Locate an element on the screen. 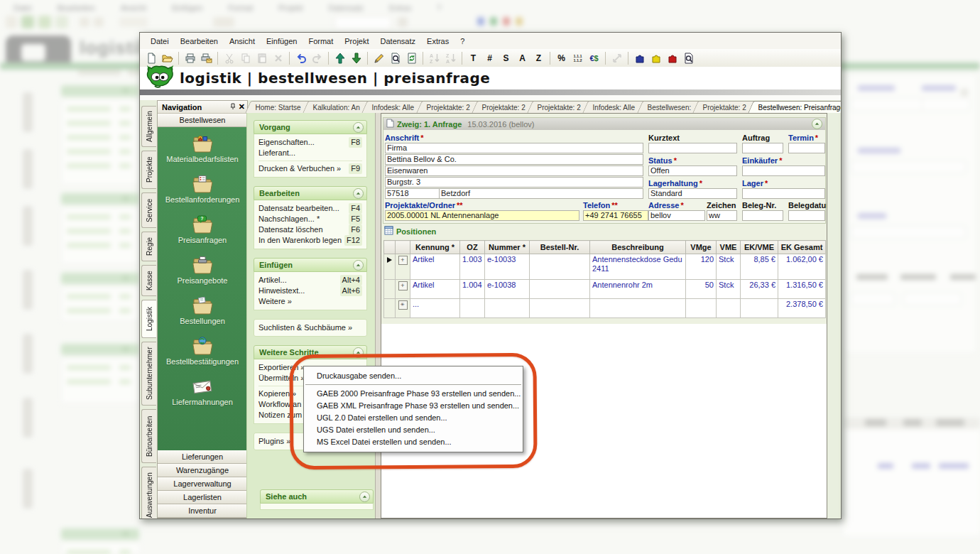 The width and height of the screenshot is (980, 554). cell-oz: 1.003 is located at coordinates (473, 267).